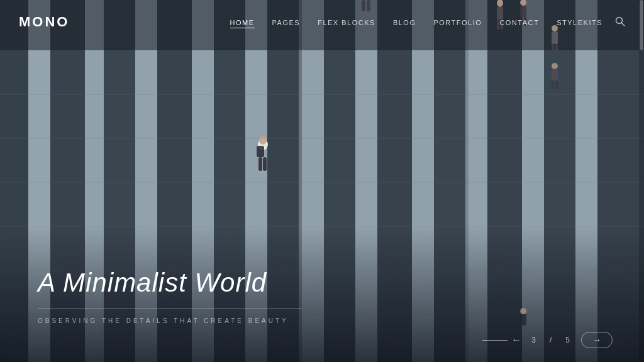 The image size is (644, 362). I want to click on nav-item-contact: CONTACT, so click(519, 22).